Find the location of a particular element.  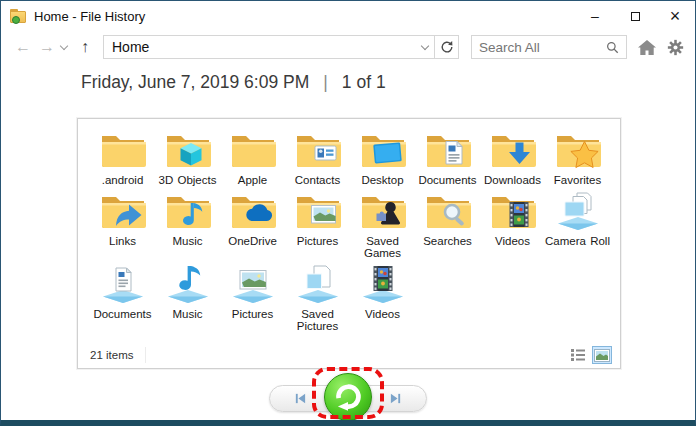

folder-item: Searches is located at coordinates (448, 225).